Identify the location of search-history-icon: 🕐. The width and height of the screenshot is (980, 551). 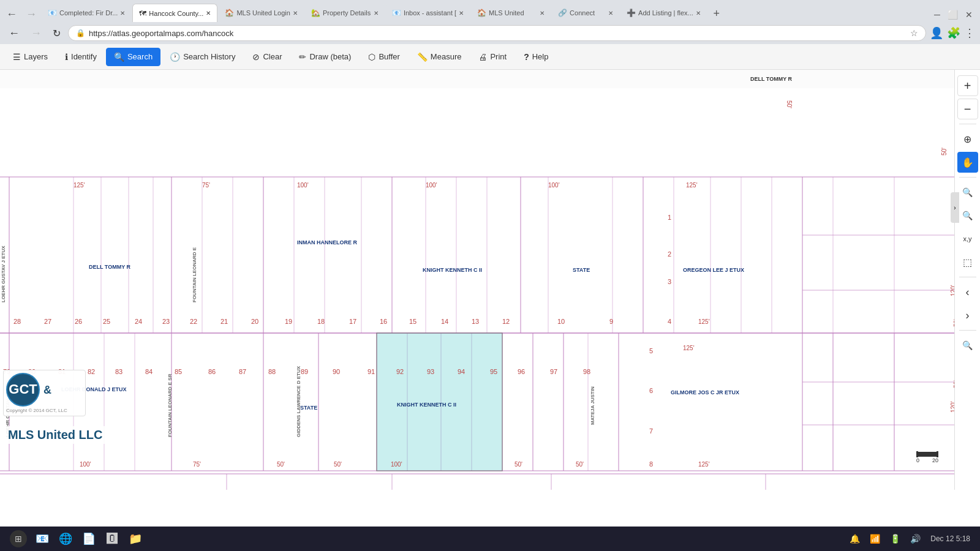
(175, 57).